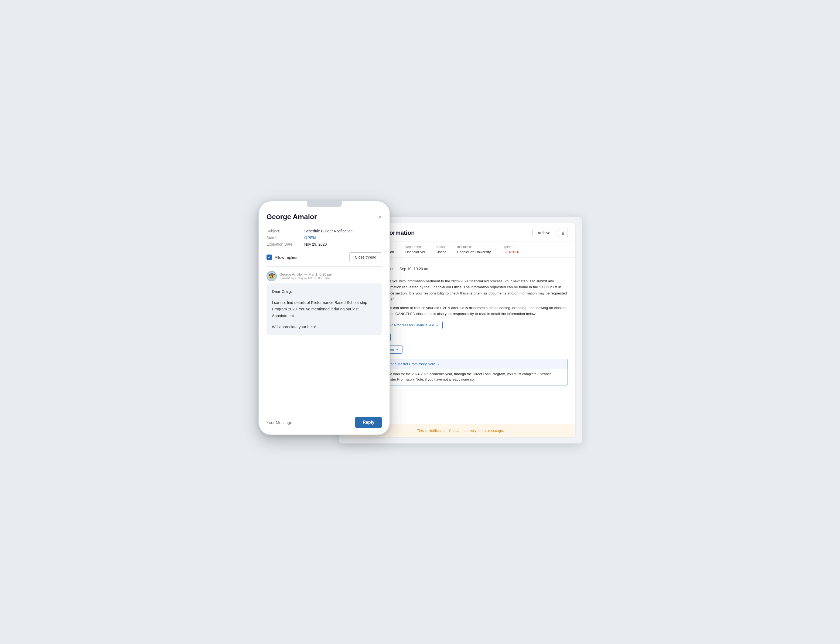 The image size is (840, 644). I want to click on print-button: 🖨, so click(563, 233).